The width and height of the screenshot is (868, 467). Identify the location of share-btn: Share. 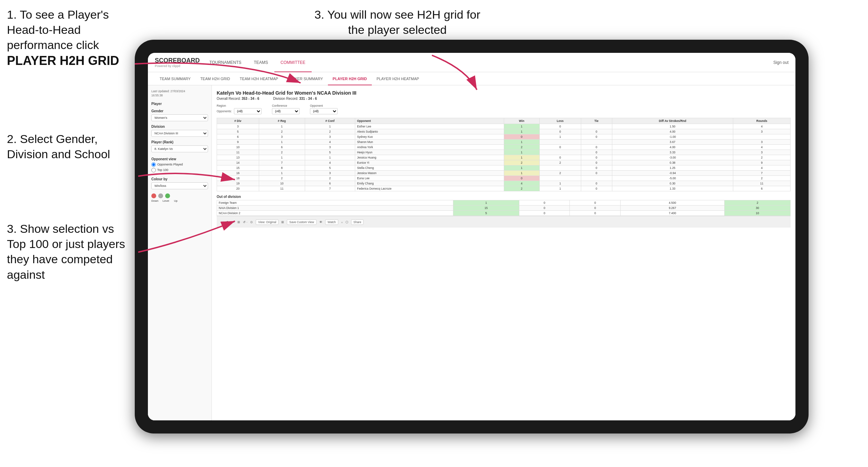
(357, 222).